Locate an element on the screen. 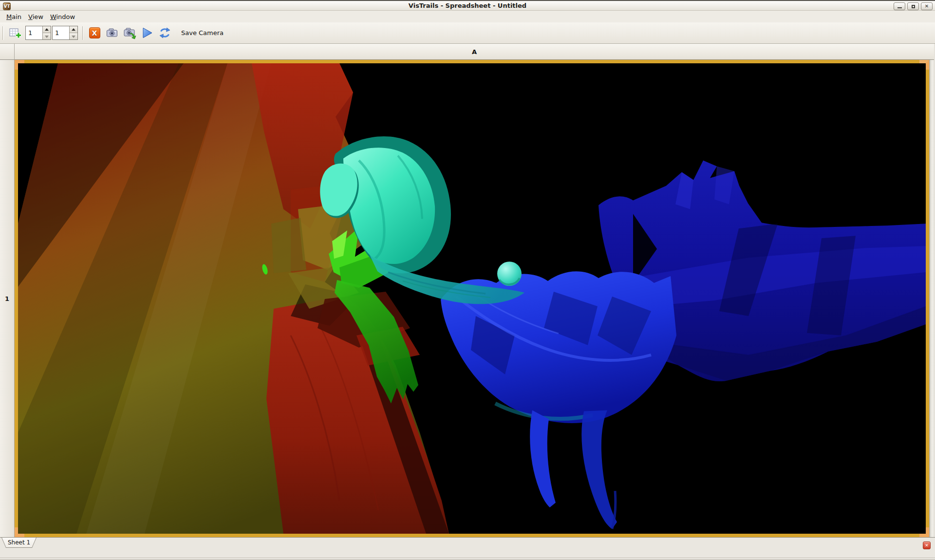 This screenshot has height=560, width=935. new-sheet-button is located at coordinates (15, 33).